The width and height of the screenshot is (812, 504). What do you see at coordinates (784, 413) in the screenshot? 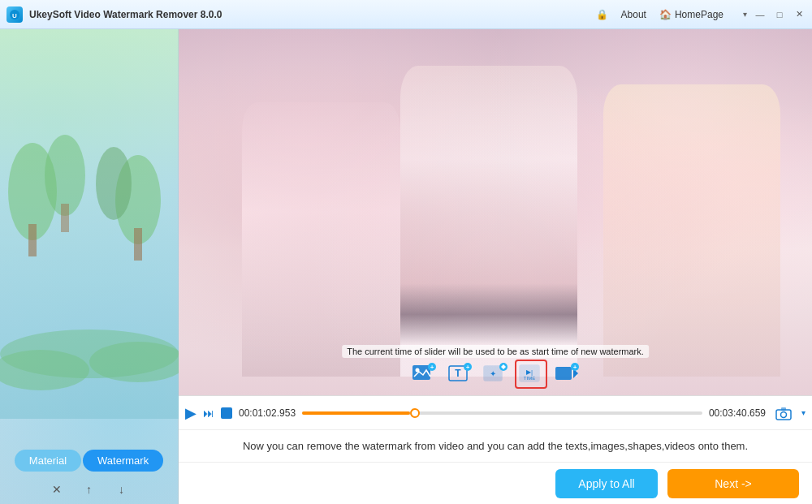
I see `screenshot-button` at bounding box center [784, 413].